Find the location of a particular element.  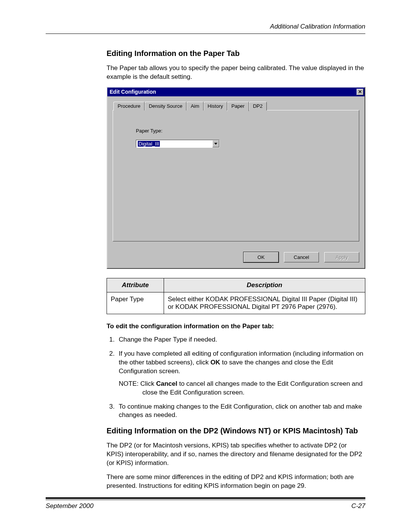

section-heading-paper: Editing Information on the Paper Tab is located at coordinates (236, 53).